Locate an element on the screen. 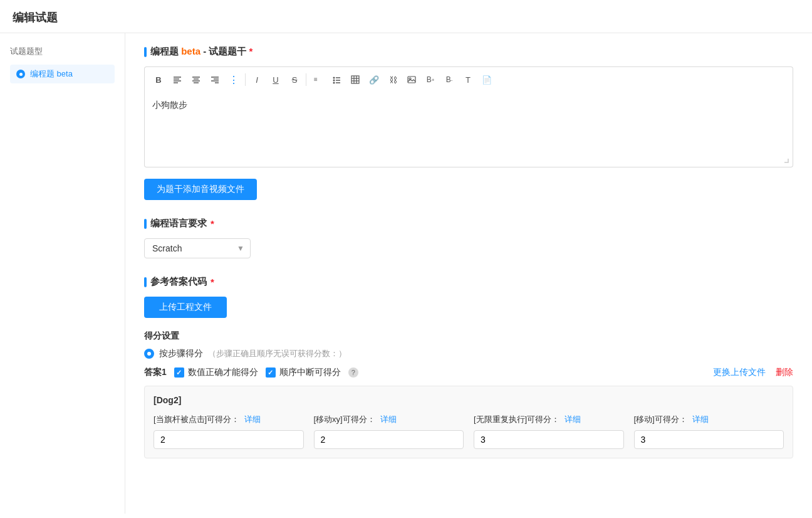 This screenshot has width=812, height=518. checkbox-break-icon is located at coordinates (271, 373).